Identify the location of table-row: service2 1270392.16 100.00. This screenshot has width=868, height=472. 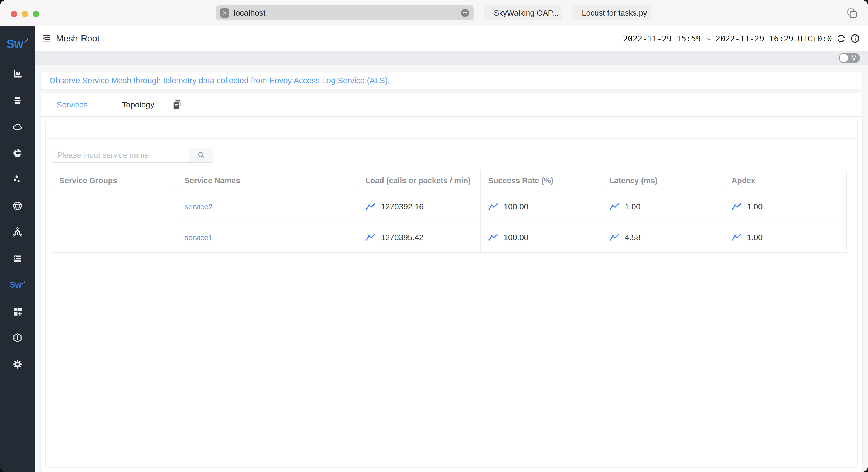
(450, 207).